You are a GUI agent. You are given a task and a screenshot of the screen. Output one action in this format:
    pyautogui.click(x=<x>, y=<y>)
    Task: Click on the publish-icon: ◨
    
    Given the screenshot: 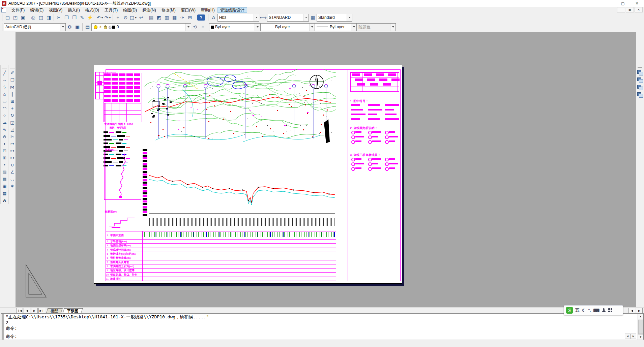 What is the action you would take?
    pyautogui.click(x=49, y=18)
    